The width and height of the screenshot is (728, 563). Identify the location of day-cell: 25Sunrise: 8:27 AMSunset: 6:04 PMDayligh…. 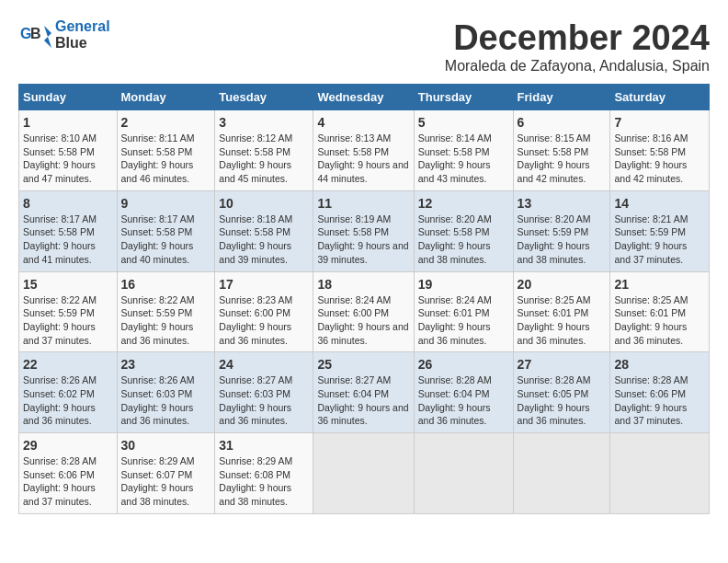
(364, 393).